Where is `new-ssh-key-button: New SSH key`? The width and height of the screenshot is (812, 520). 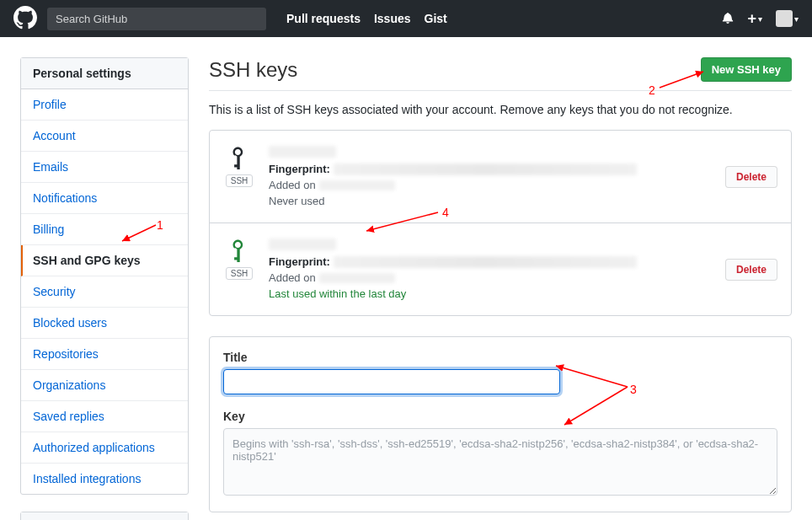 new-ssh-key-button: New SSH key is located at coordinates (746, 69).